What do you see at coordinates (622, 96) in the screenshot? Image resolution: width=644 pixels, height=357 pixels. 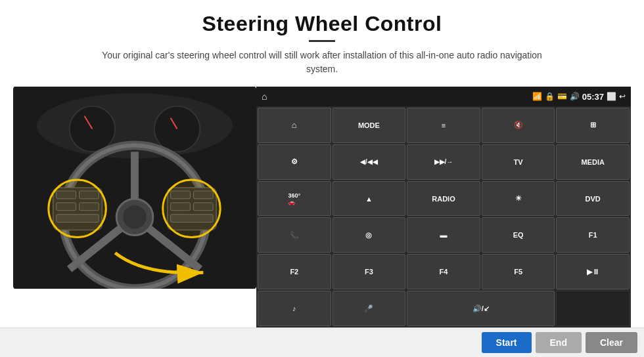 I see `back-icon: ↩` at bounding box center [622, 96].